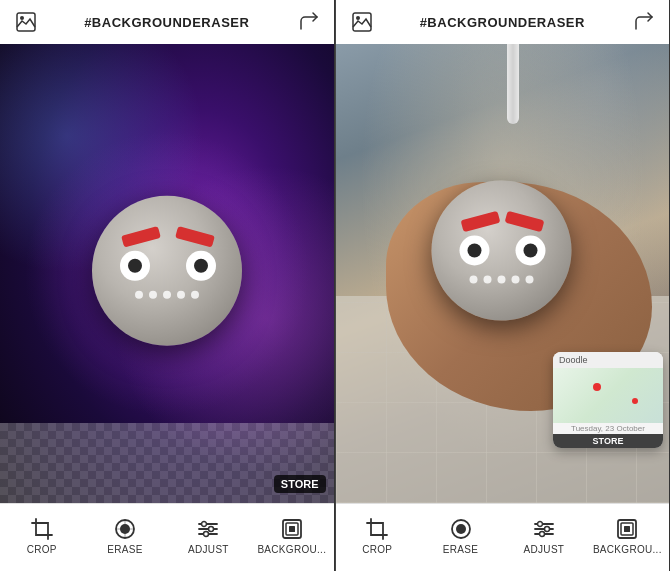 The height and width of the screenshot is (571, 670). Describe the element at coordinates (377, 529) in the screenshot. I see `right-crop-icon` at that location.